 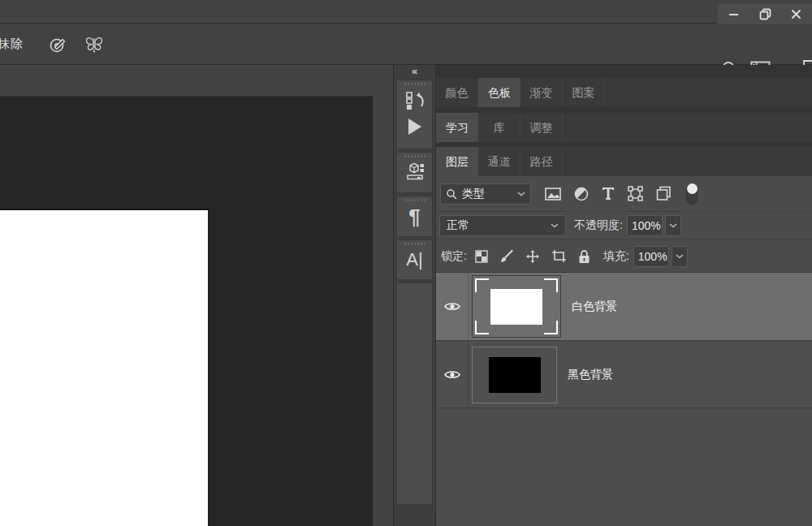 I want to click on layer-filter-buttons, so click(x=608, y=193).